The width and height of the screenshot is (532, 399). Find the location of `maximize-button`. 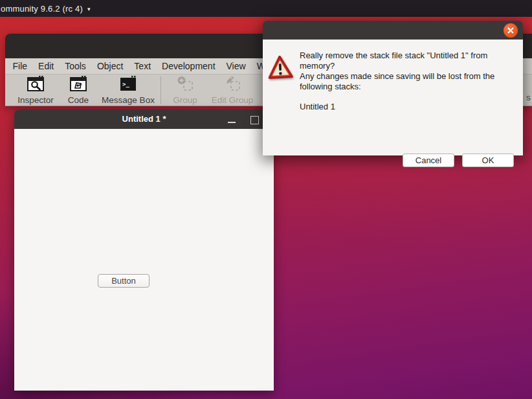

maximize-button is located at coordinates (254, 119).